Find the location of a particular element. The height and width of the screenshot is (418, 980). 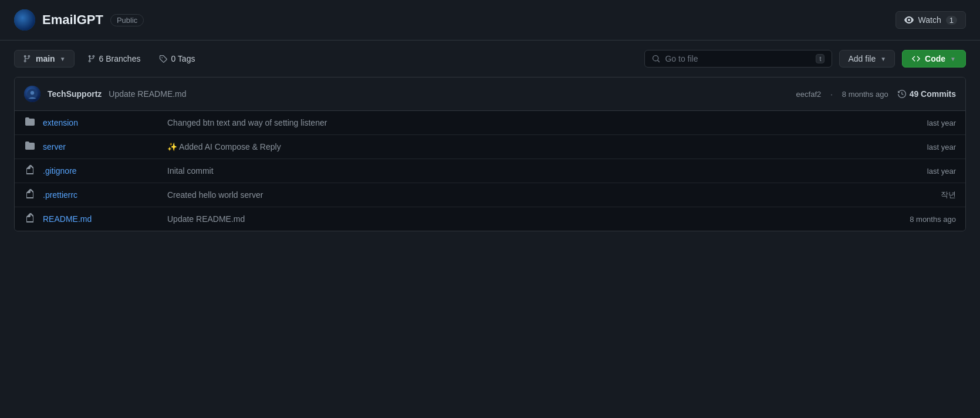

search-kbd: t is located at coordinates (820, 59).